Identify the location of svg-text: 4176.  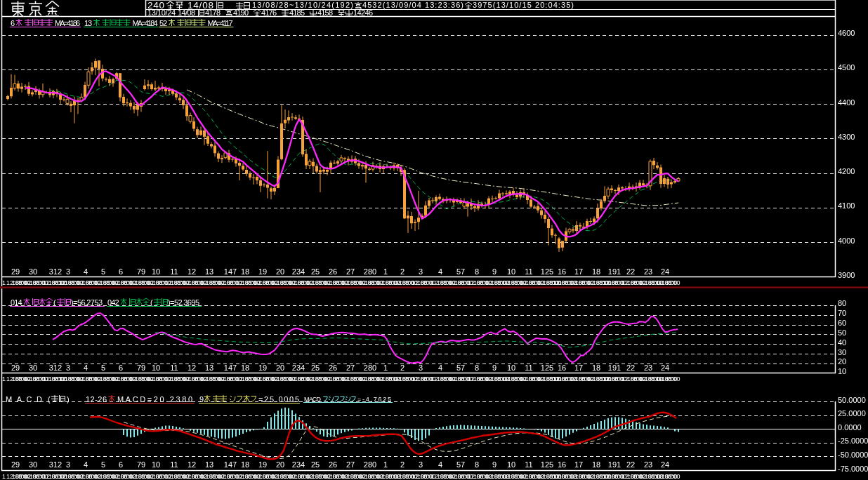
(269, 13).